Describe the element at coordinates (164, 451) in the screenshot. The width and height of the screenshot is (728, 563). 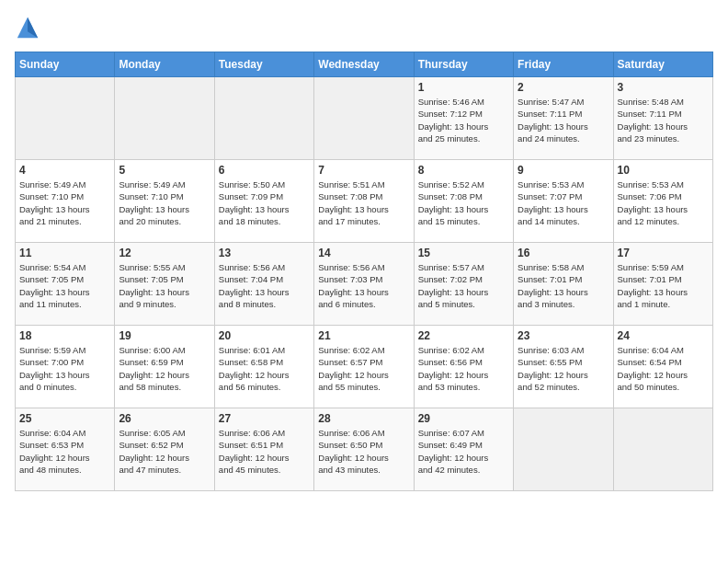
I see `day-info: Sunrise: 6:05 AM Sunset: 6:52 PM Dayligh…` at that location.